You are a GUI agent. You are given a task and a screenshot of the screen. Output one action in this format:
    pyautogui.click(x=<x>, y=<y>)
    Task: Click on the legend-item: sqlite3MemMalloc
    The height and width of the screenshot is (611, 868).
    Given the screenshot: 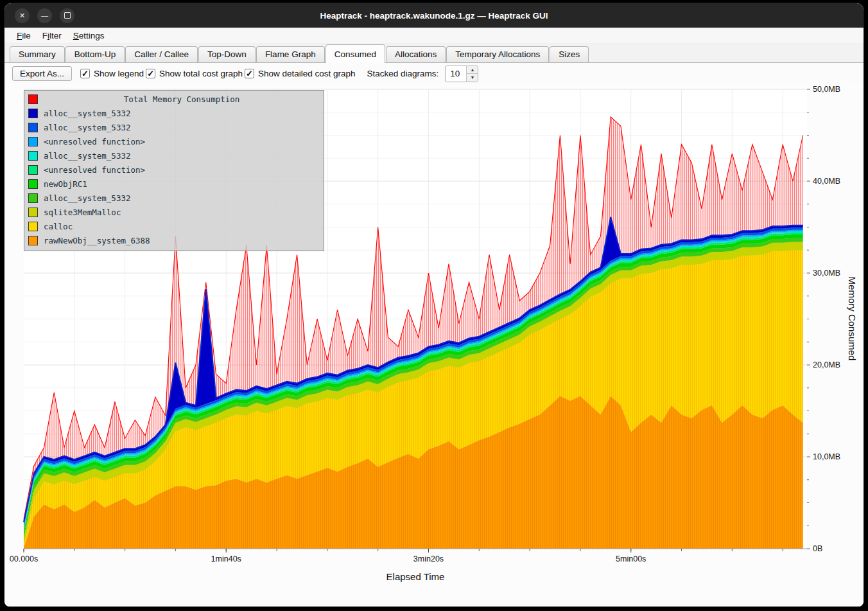 What is the action you would take?
    pyautogui.click(x=174, y=212)
    